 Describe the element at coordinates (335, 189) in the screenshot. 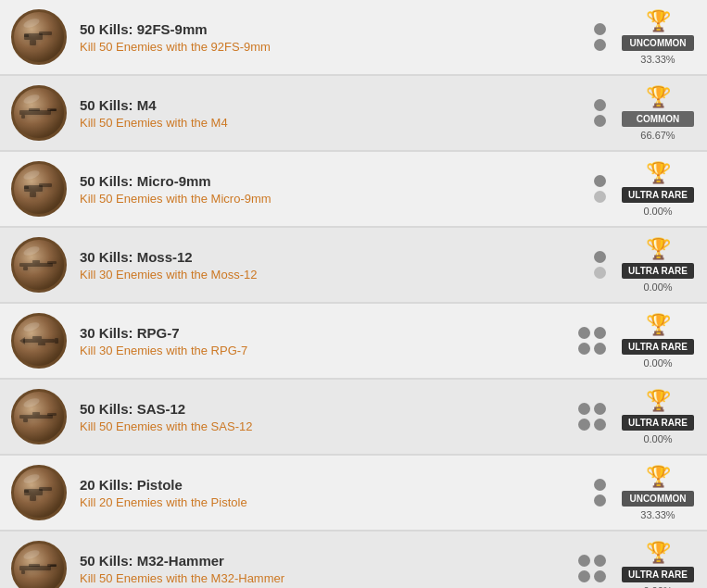

I see `achievement-info: 50 Kills: Micro-9mm Kill 50 Enemies with…` at that location.